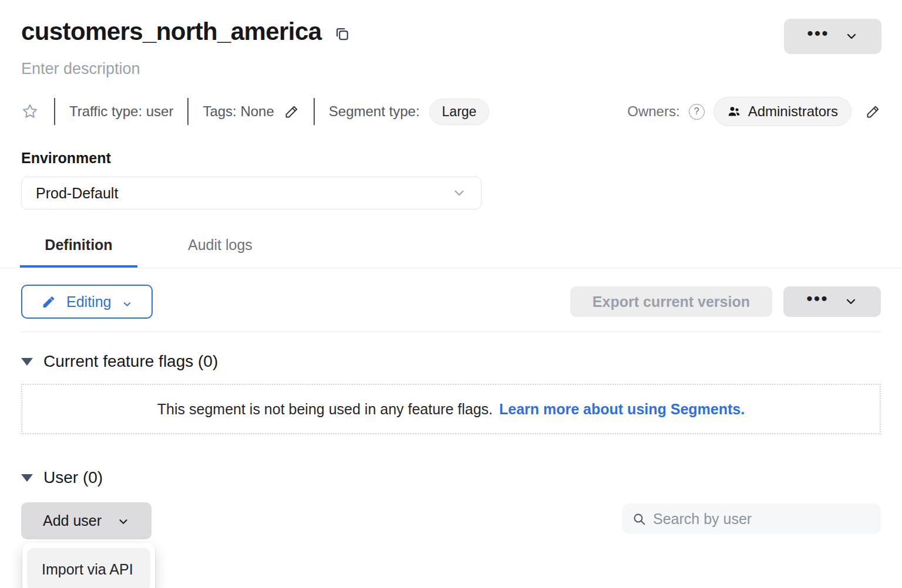 This screenshot has height=588, width=902. What do you see at coordinates (752, 519) in the screenshot?
I see `user-search-box` at bounding box center [752, 519].